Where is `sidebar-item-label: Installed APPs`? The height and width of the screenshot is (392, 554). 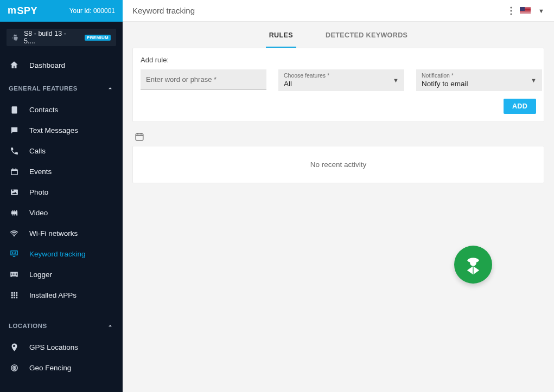
sidebar-item-label: Installed APPs is located at coordinates (53, 295).